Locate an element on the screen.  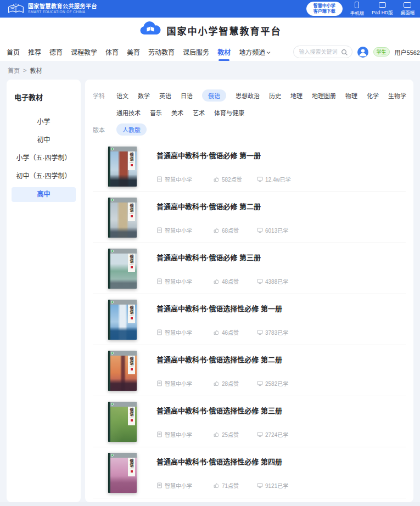
version-pep: 人教版 is located at coordinates (132, 130).